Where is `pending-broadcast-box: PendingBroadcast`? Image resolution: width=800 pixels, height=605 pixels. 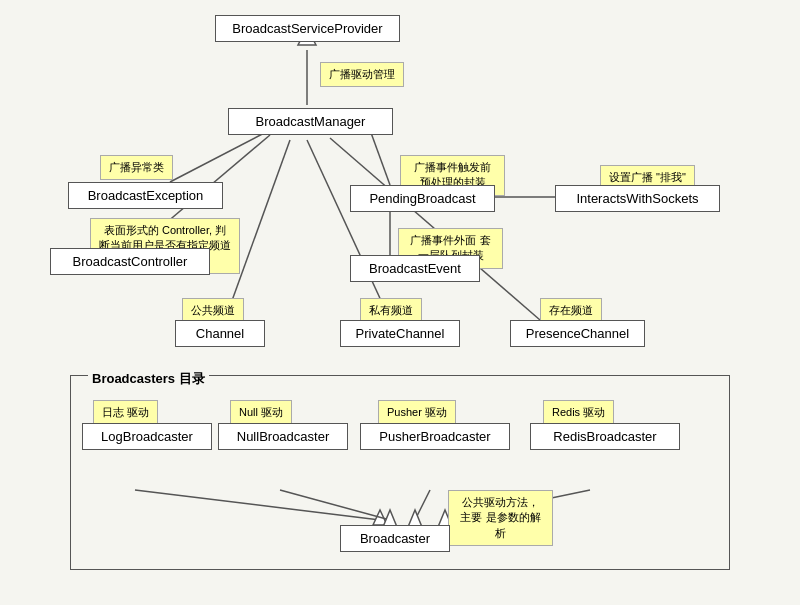
pending-broadcast-box: PendingBroadcast is located at coordinates (422, 198).